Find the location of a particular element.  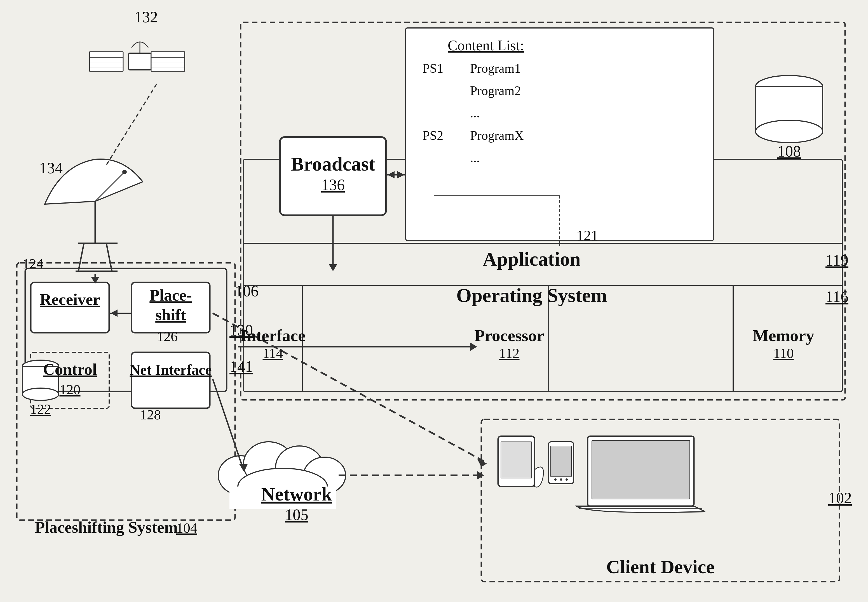

content-programx: ProgramX is located at coordinates (497, 135).